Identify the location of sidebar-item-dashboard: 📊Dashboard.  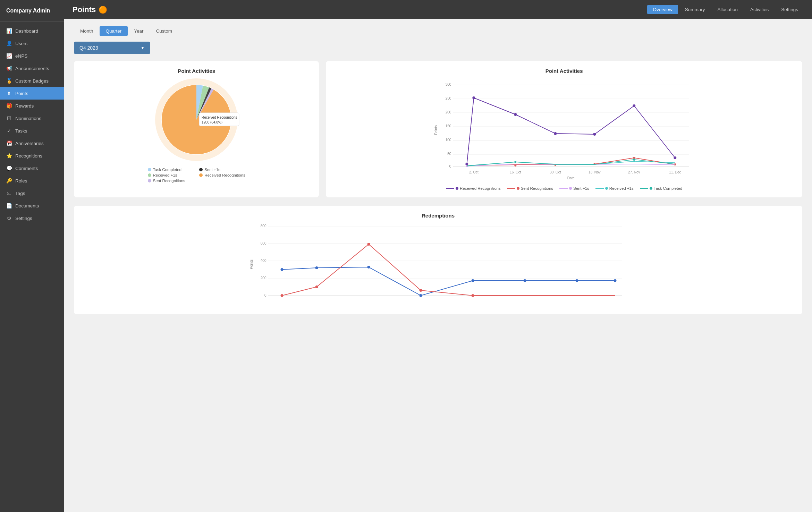
(32, 31).